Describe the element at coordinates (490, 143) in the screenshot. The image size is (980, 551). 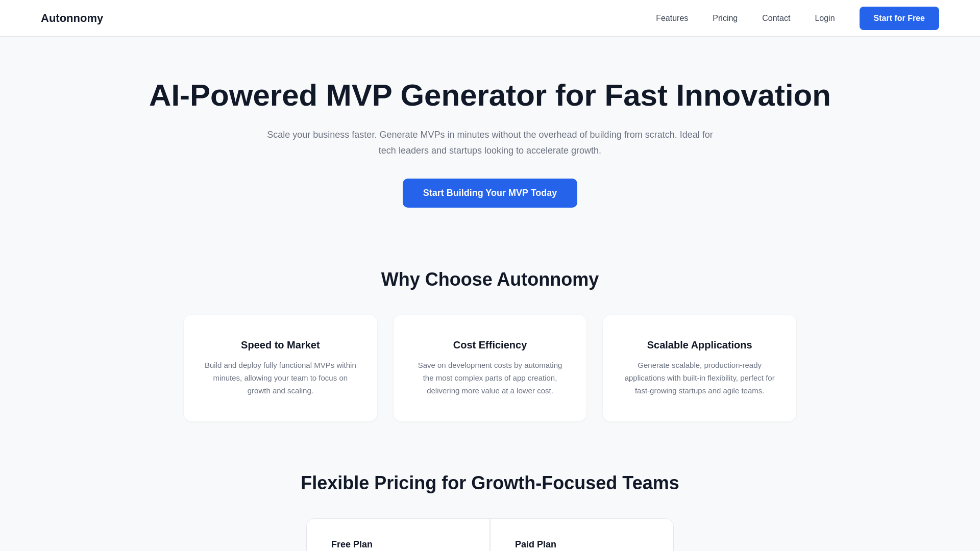
I see `hero-subtitle: Scale your business faster. Generate MVP…` at that location.